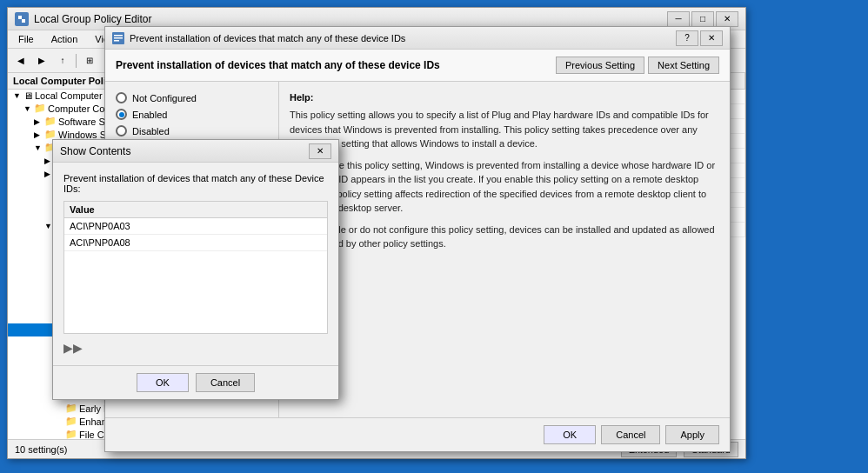 The height and width of the screenshot is (473, 868). Describe the element at coordinates (191, 97) in the screenshot. I see `radio-not-configured: Not Configured` at that location.